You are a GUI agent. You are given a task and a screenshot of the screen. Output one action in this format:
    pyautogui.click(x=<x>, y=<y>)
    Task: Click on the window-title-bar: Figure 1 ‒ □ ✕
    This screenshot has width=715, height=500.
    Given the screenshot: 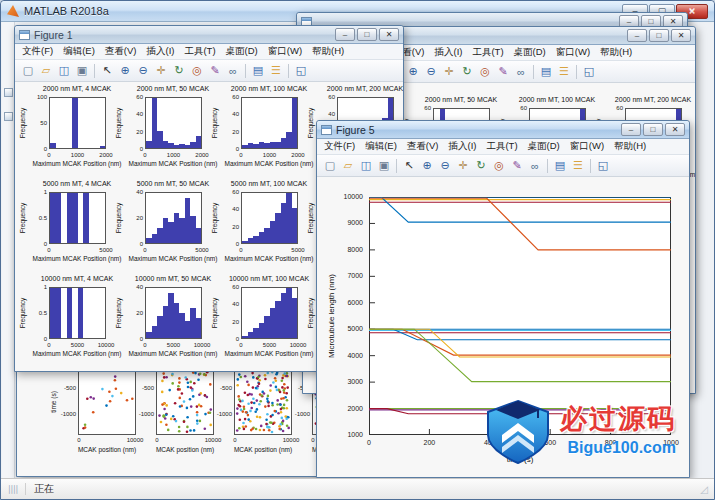 What is the action you would take?
    pyautogui.click(x=209, y=35)
    